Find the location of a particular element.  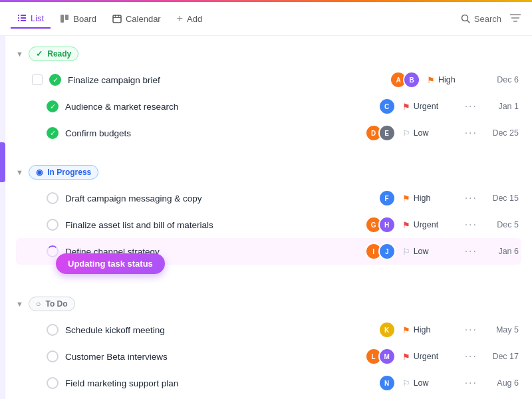

nav-add: + Add is located at coordinates (190, 19).